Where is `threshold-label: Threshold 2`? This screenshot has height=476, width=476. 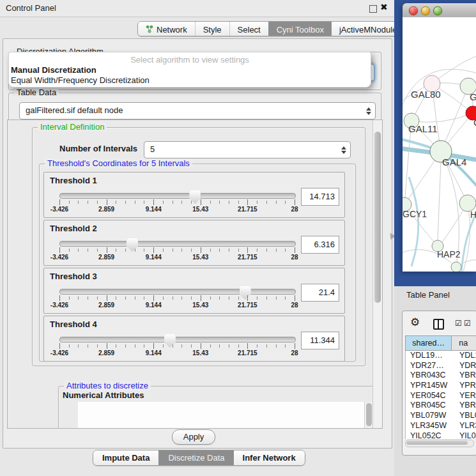
threshold-label: Threshold 2 is located at coordinates (73, 229).